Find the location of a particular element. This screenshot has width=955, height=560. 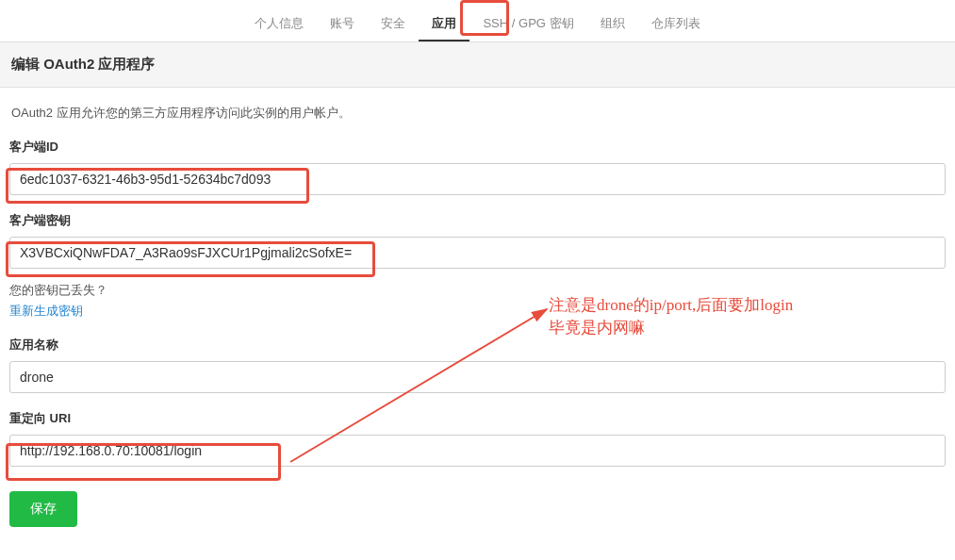

nav-applications: 应用 is located at coordinates (444, 25).